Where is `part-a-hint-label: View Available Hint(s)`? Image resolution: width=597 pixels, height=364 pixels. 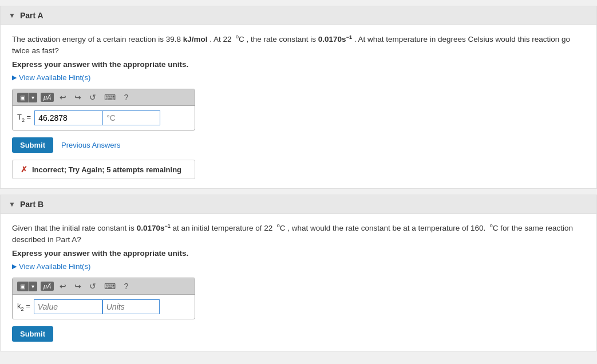
part-a-hint-label: View Available Hint(s) is located at coordinates (55, 78).